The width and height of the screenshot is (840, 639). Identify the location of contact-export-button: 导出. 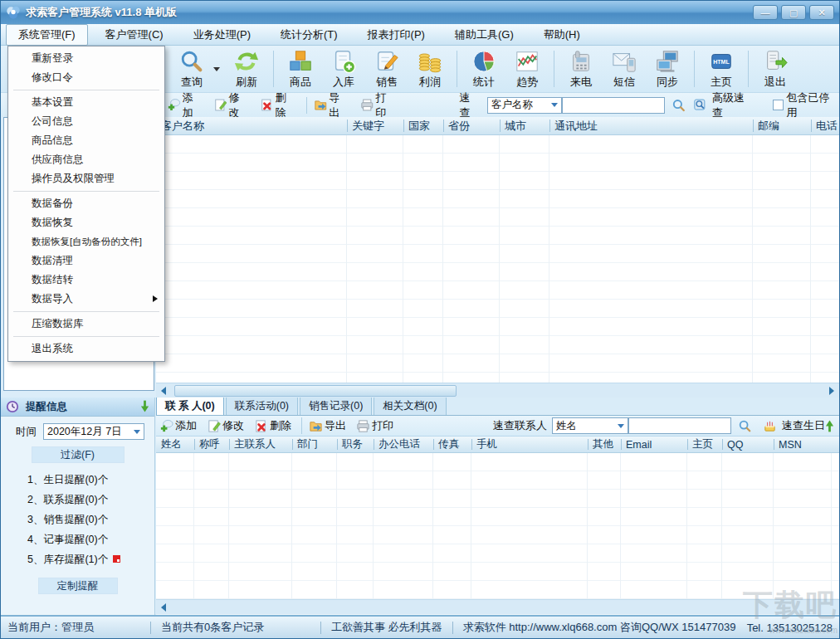
(327, 426).